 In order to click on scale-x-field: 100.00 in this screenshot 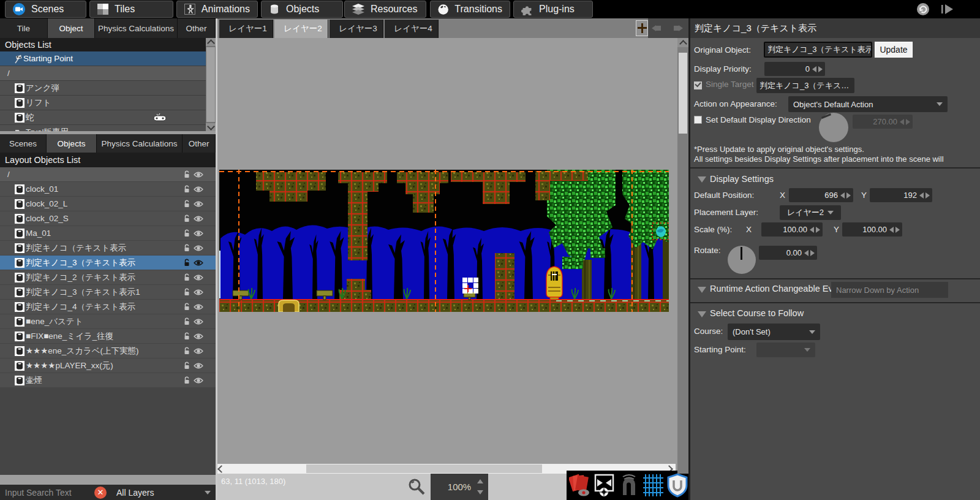, I will do `click(792, 229)`.